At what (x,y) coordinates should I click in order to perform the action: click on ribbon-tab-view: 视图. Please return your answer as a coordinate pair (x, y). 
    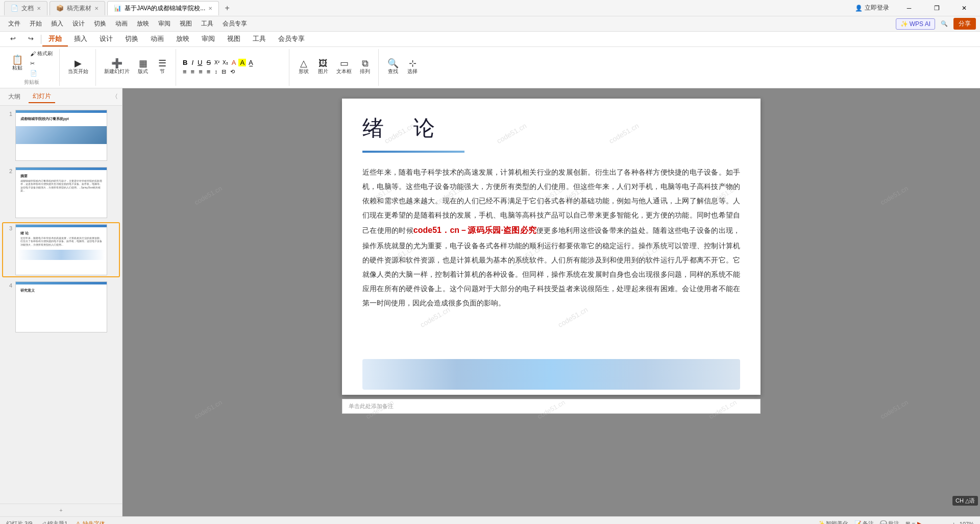
    Looking at the image, I should click on (234, 39).